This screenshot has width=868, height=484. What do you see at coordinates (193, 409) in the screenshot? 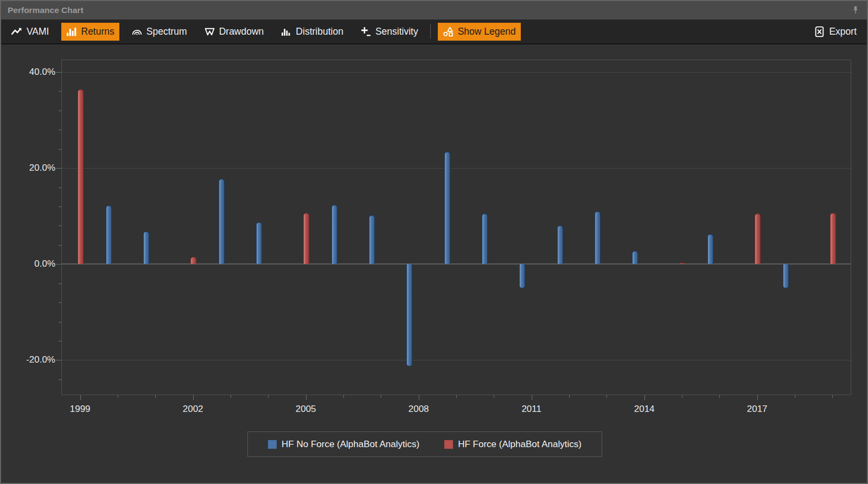
I see `x-axis-label: 2002` at bounding box center [193, 409].